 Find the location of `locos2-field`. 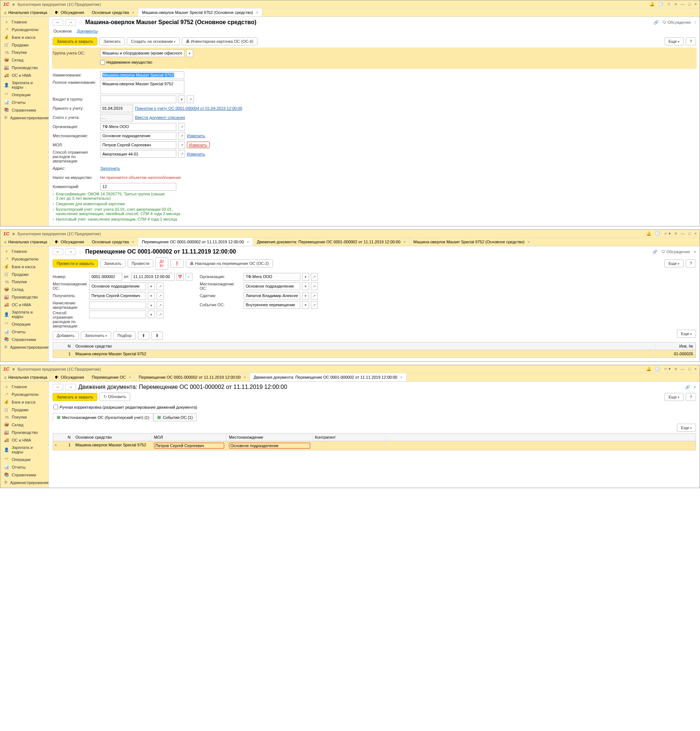

locos2-field is located at coordinates (272, 286).